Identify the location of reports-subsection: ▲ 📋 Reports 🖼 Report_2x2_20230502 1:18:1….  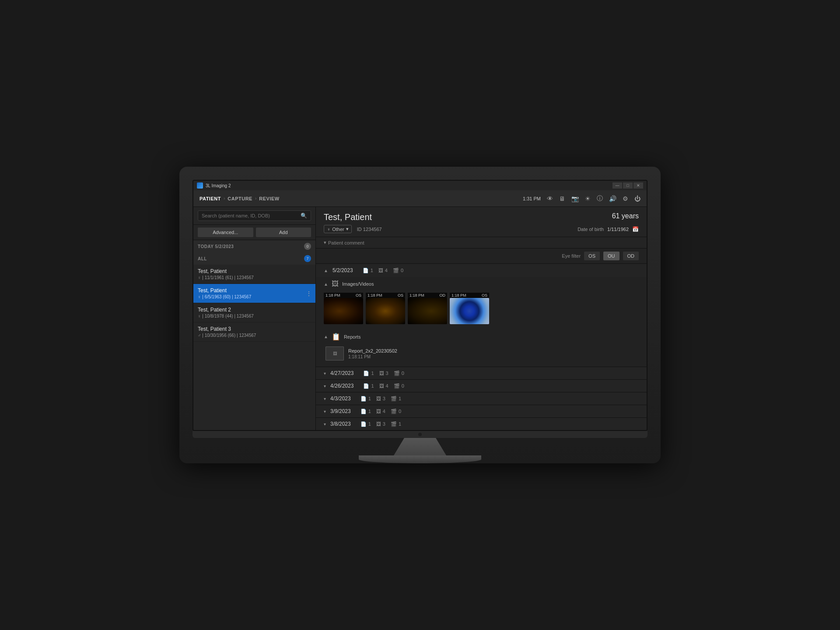
(481, 348).